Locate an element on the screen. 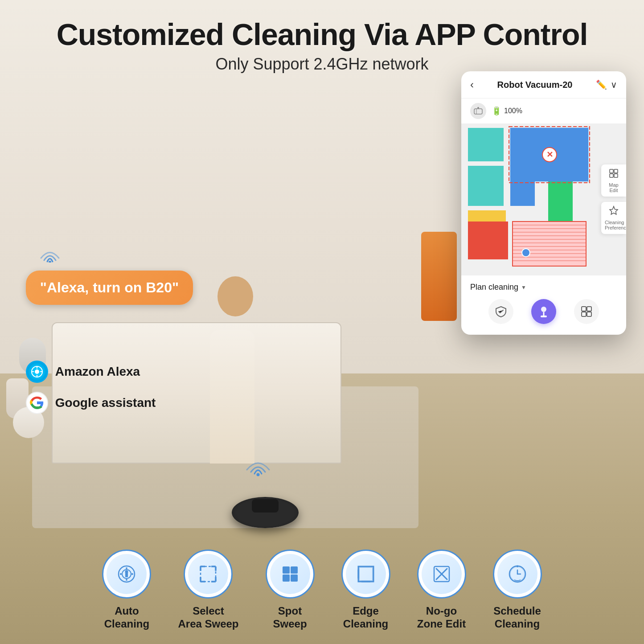 The width and height of the screenshot is (644, 644). back-arrow-icon: ‹ is located at coordinates (472, 85).